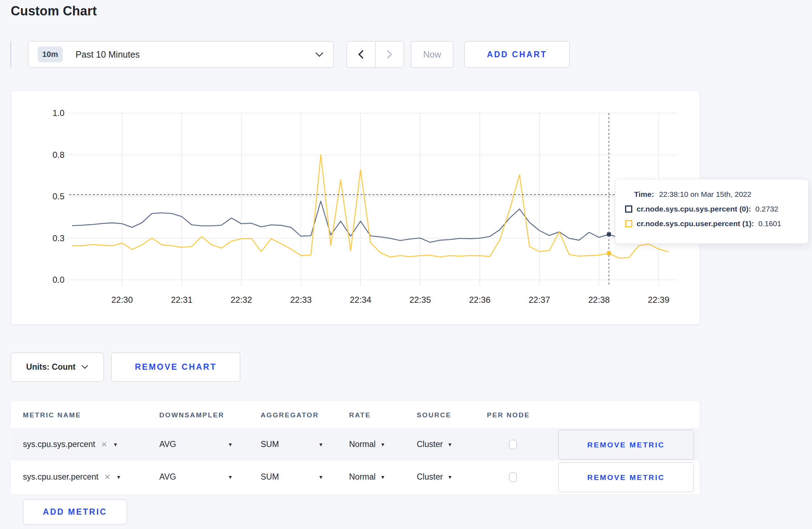 The image size is (812, 529). Describe the element at coordinates (54, 11) in the screenshot. I see `page-title: Custom Chart` at that location.